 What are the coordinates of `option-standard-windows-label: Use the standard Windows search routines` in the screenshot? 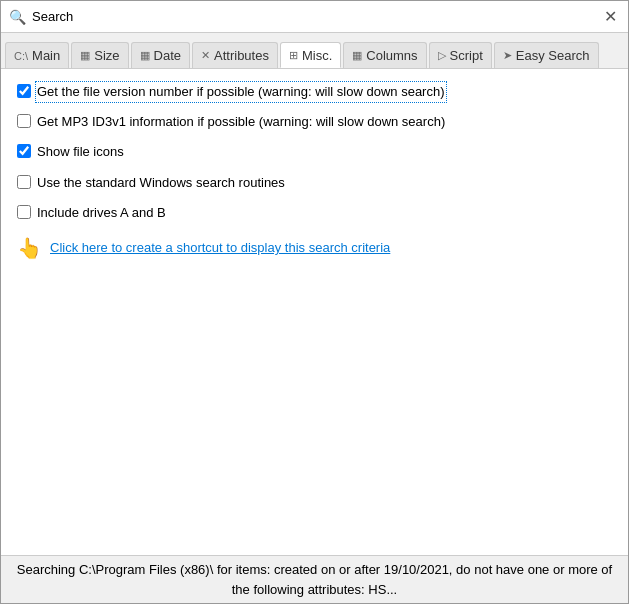 It's located at (161, 183).